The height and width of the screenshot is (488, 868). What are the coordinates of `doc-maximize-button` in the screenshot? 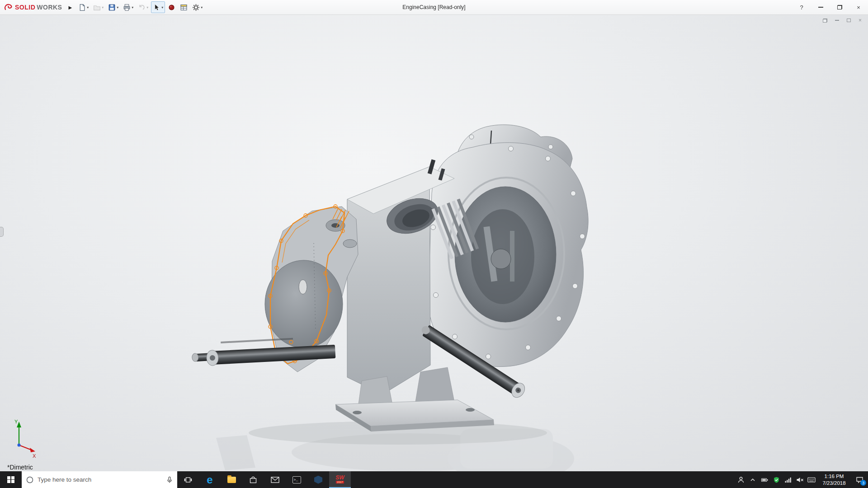 It's located at (849, 20).